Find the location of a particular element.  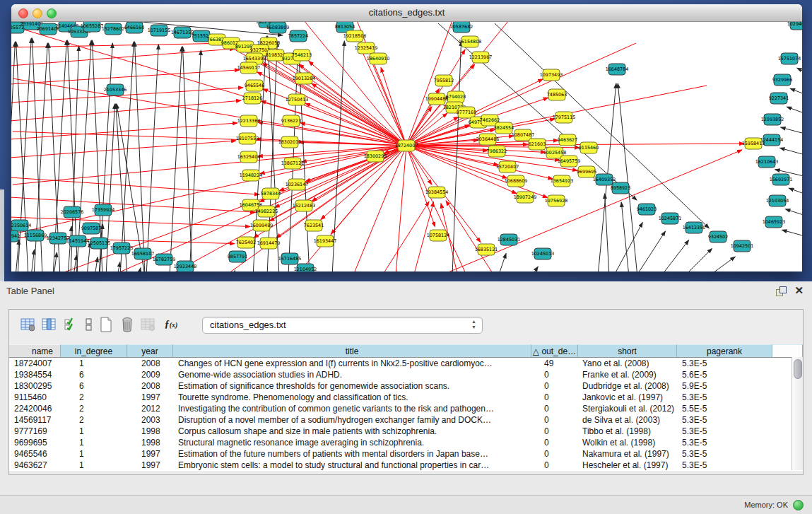

table-vertical-scrollbar is located at coordinates (797, 414).